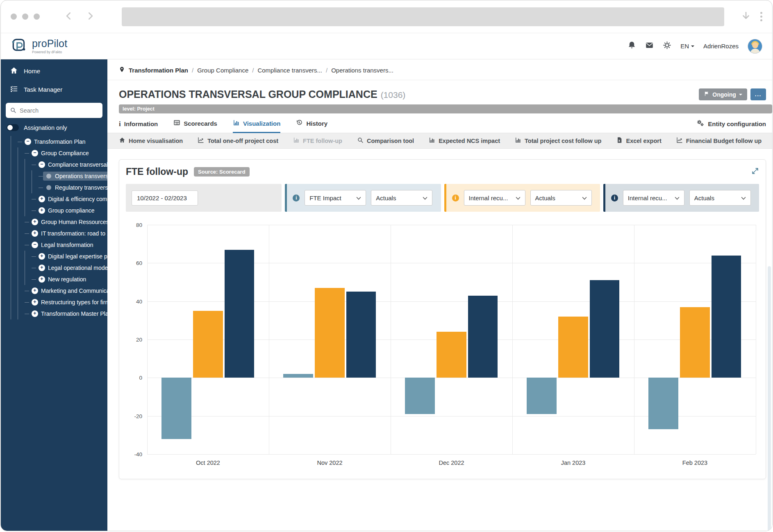 The image size is (773, 532). I want to click on tree-item: −Transformation Plan, so click(59, 142).